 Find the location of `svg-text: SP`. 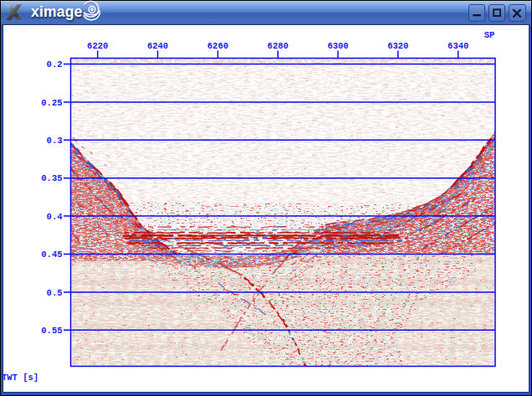

svg-text: SP is located at coordinates (490, 35).